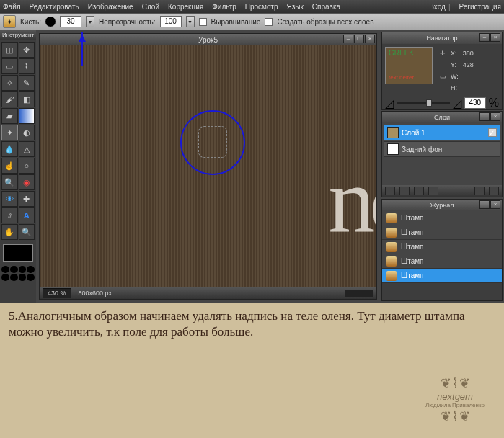  I want to click on marquee-tool: ▭, so click(10, 66).